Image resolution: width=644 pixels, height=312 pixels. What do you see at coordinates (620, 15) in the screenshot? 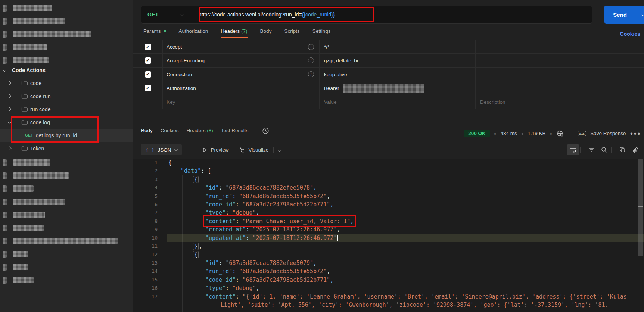
I see `send-label: Send` at bounding box center [620, 15].